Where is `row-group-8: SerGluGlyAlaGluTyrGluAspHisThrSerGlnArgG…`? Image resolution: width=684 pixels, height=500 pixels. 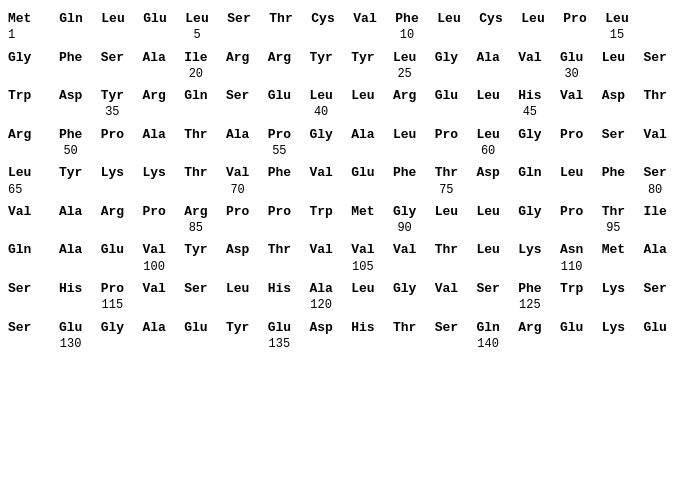 row-group-8: SerGluGlyAlaGluTyrGluAspHisThrSerGlnArgG… is located at coordinates (342, 336).